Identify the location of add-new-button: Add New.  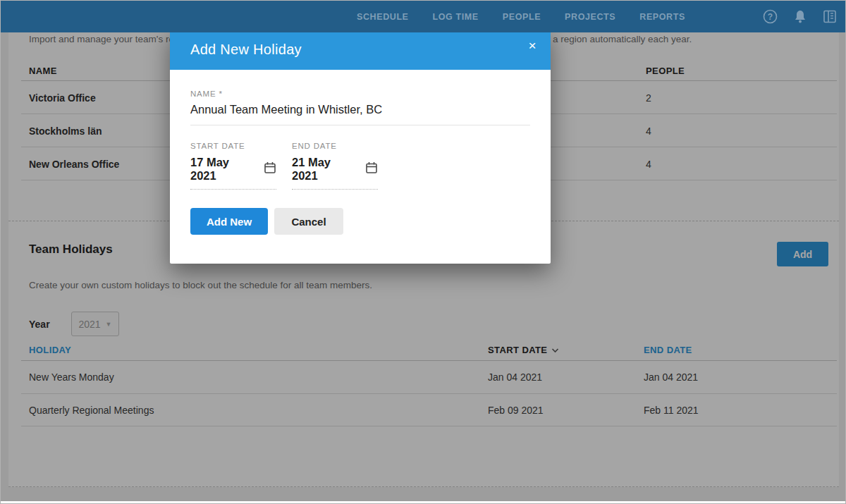
(229, 221).